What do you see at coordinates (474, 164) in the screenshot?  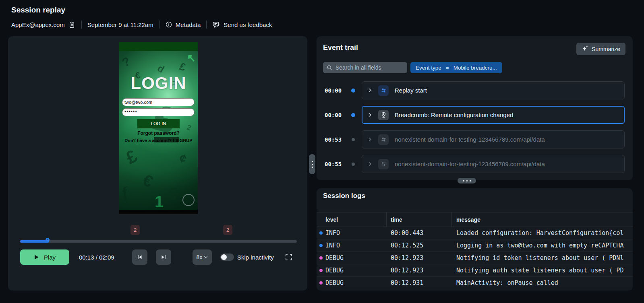 I see `event-row: 00:55 nonexistent-domain-for-testing-123…` at bounding box center [474, 164].